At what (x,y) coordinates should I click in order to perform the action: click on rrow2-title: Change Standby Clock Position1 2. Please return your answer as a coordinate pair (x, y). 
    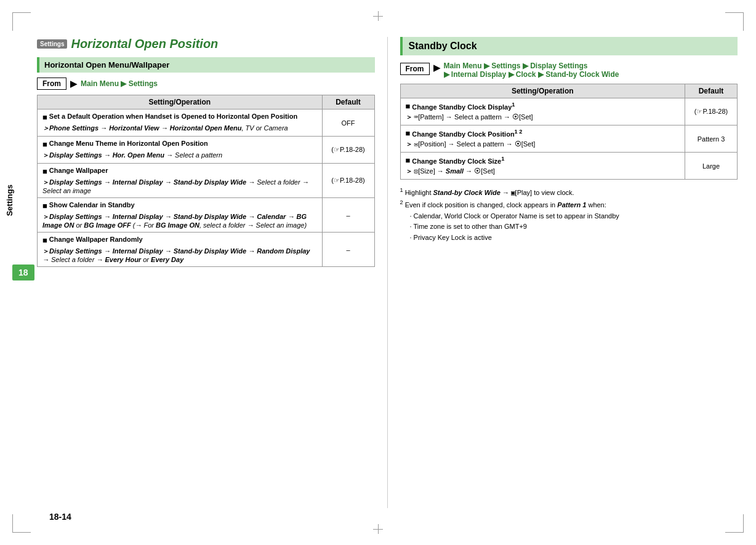
    Looking at the image, I should click on (467, 133).